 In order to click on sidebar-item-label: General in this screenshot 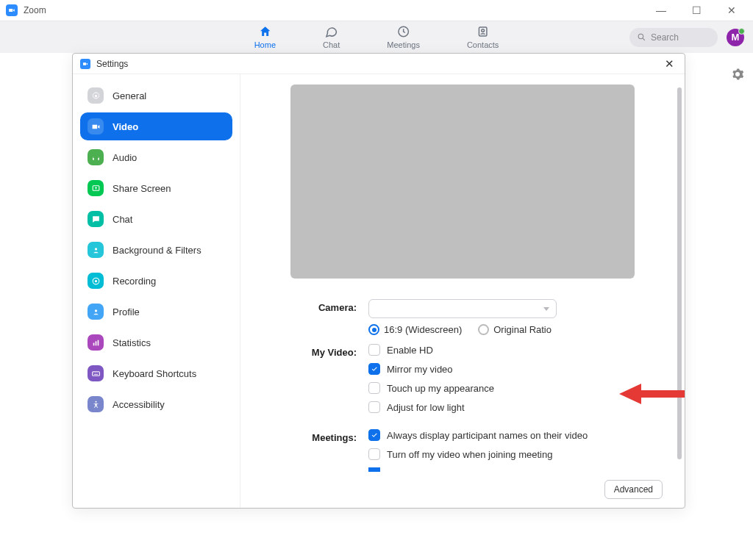, I will do `click(129, 96)`.